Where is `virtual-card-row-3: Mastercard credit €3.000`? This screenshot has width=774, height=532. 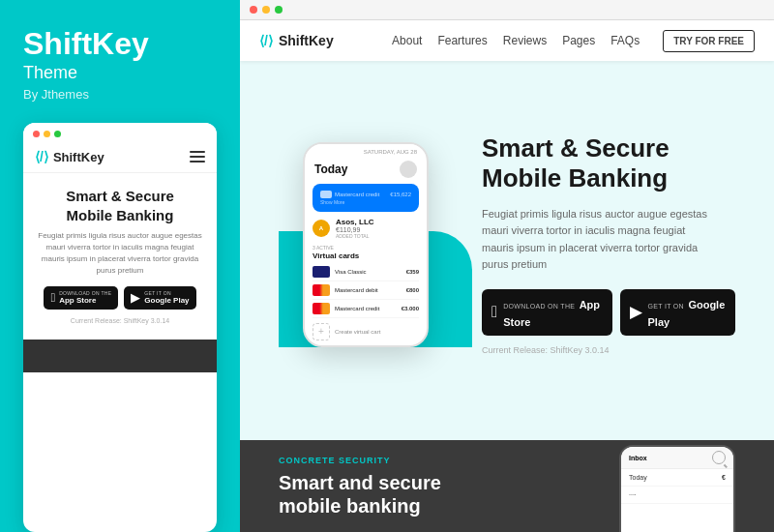 virtual-card-row-3: Mastercard credit €3.000 is located at coordinates (366, 310).